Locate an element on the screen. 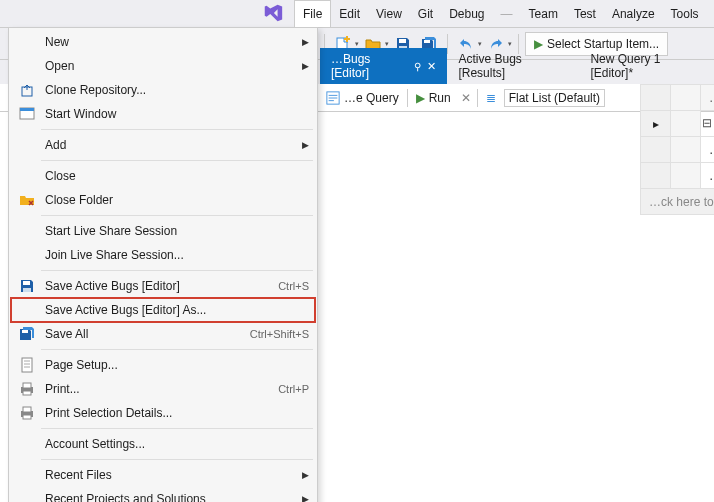 The height and width of the screenshot is (502, 714). menu-item: Clone Repository... is located at coordinates (163, 90).